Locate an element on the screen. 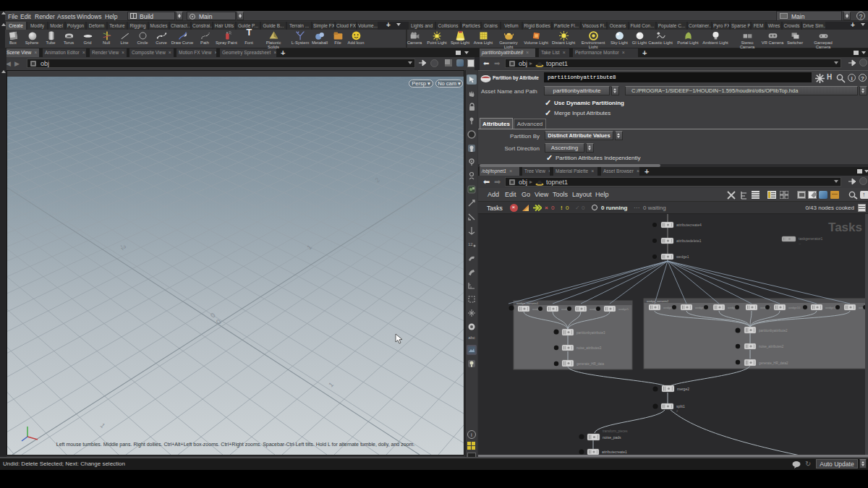  svg-text: merge2 is located at coordinates (683, 389).